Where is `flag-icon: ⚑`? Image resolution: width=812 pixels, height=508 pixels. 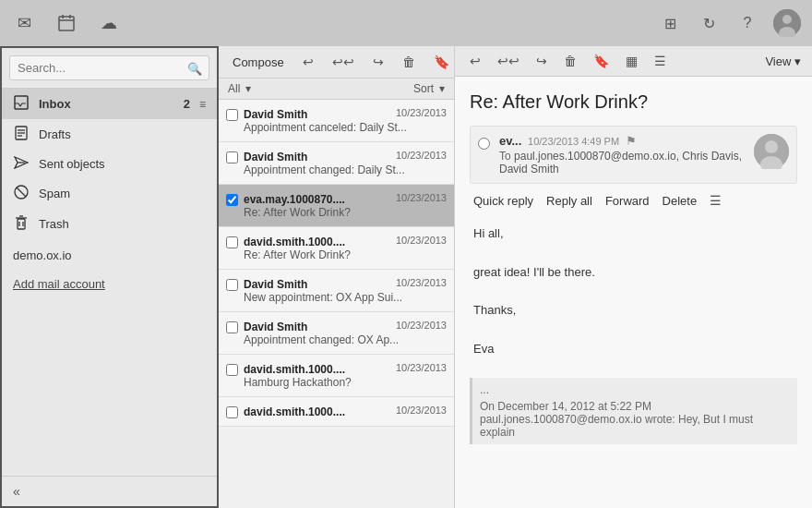
flag-icon: ⚑ is located at coordinates (631, 140).